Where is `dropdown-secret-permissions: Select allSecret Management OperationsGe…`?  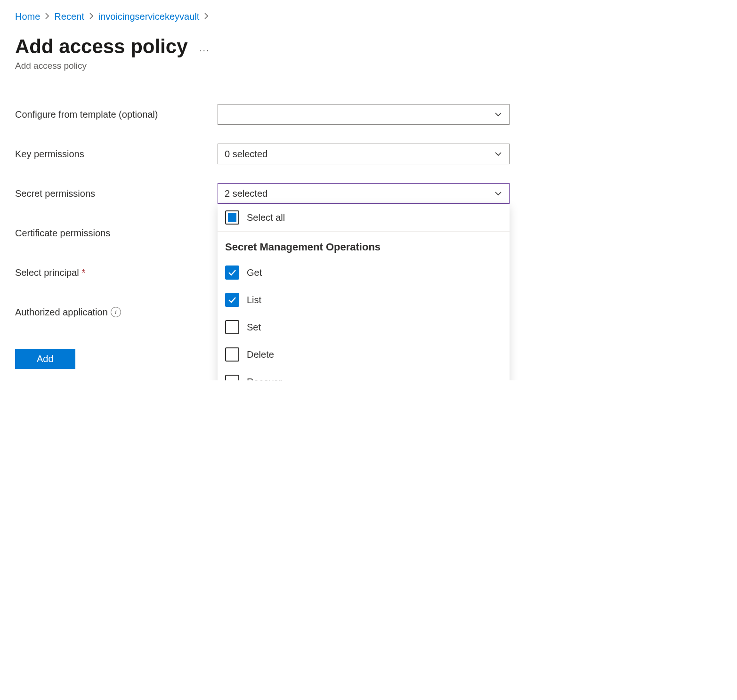
dropdown-secret-permissions: Select allSecret Management OperationsGe… is located at coordinates (364, 292).